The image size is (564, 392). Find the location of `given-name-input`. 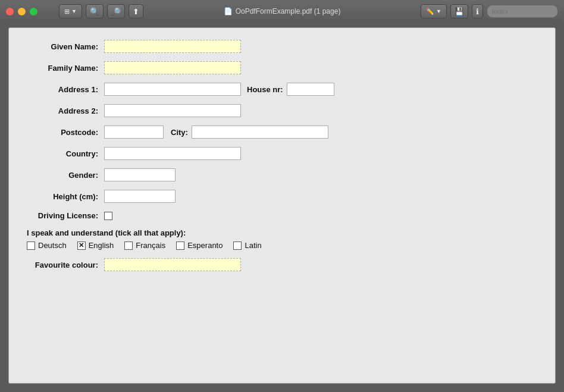

given-name-input is located at coordinates (173, 46).